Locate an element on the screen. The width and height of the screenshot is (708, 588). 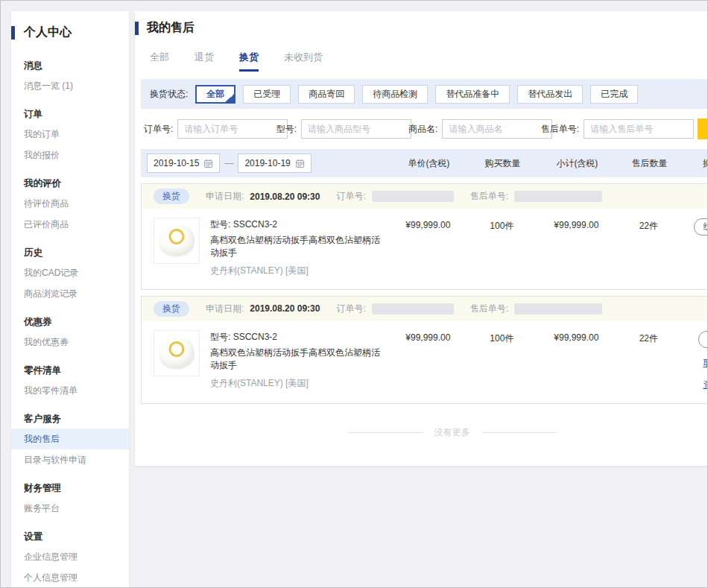
sidebar-item-my-orders: 我的订单 is located at coordinates (76, 134).